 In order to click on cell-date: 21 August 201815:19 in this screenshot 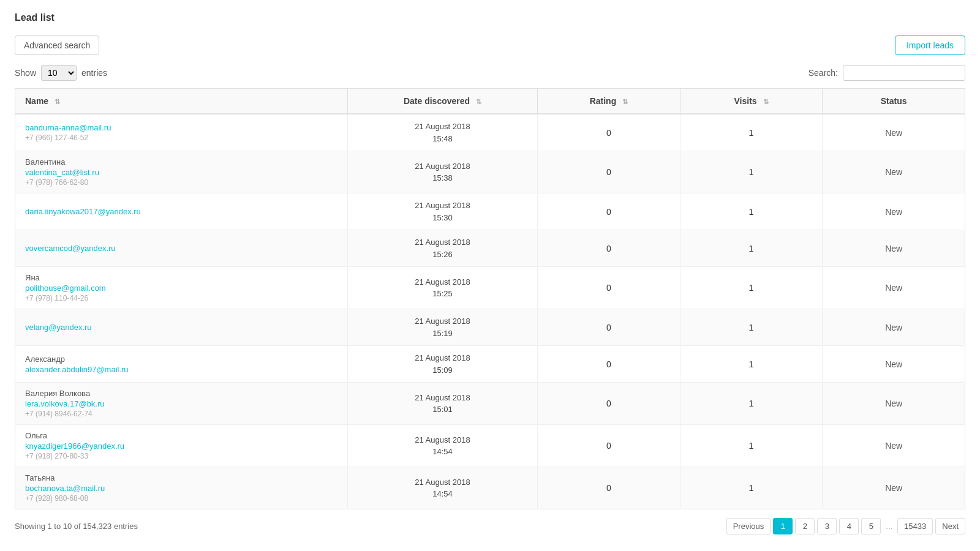, I will do `click(442, 328)`.